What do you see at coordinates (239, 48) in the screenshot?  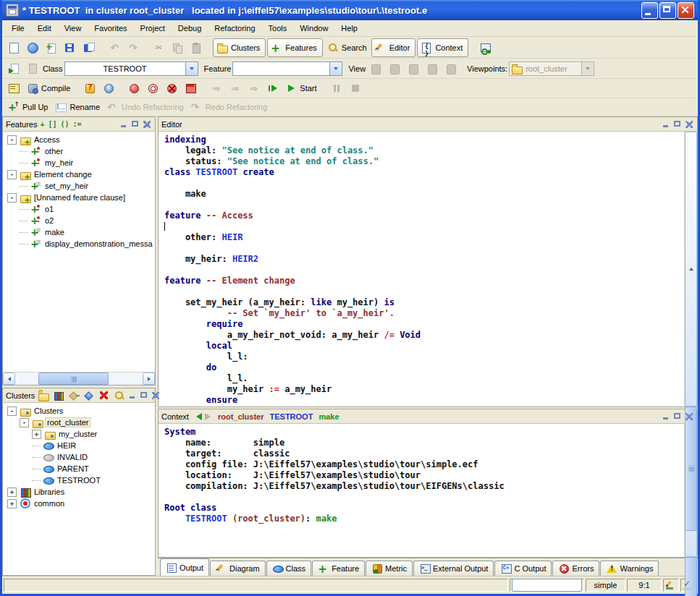 I see `clusters-button: Clusters` at bounding box center [239, 48].